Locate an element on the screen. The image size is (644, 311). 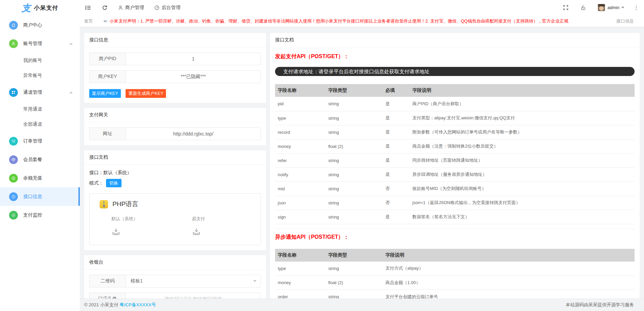
pay-api-heading: 发起支付API（POST/GET）： is located at coordinates (455, 56).